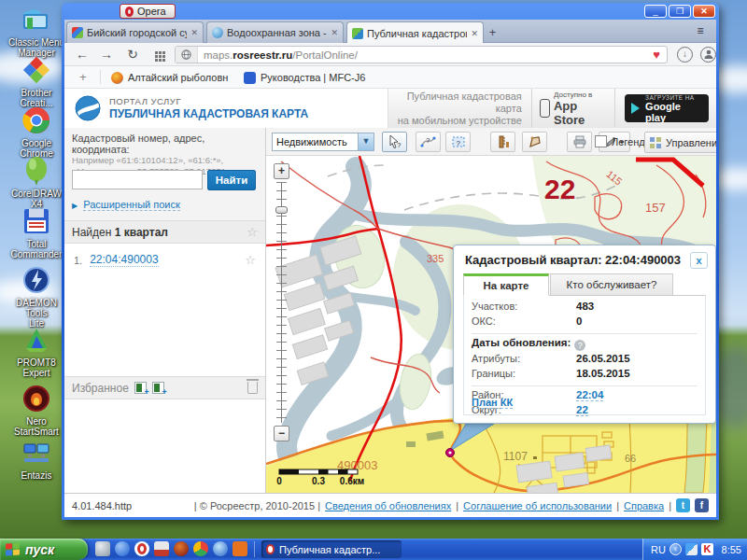 This screenshot has width=747, height=560. I want to click on language-indicator: RU, so click(658, 550).